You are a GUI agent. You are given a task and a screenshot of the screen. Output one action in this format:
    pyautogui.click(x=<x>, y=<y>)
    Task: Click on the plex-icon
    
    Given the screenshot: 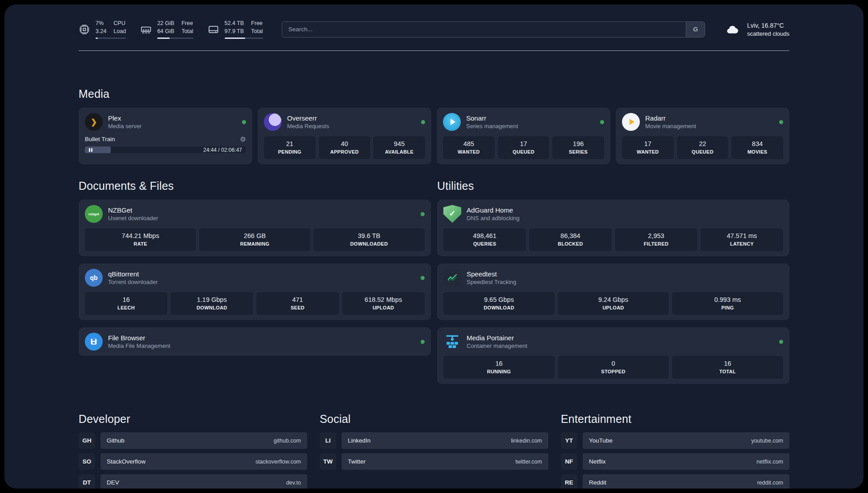 What is the action you would take?
    pyautogui.click(x=94, y=122)
    